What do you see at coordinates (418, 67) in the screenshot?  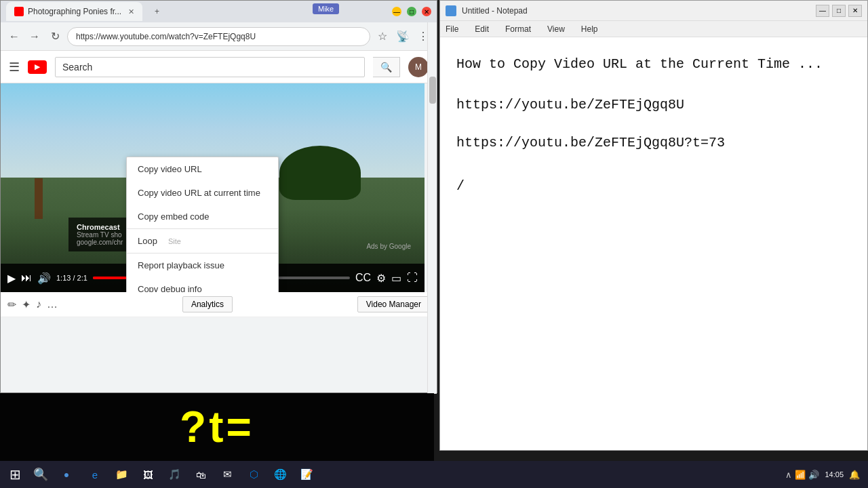 I see `avatar: M` at bounding box center [418, 67].